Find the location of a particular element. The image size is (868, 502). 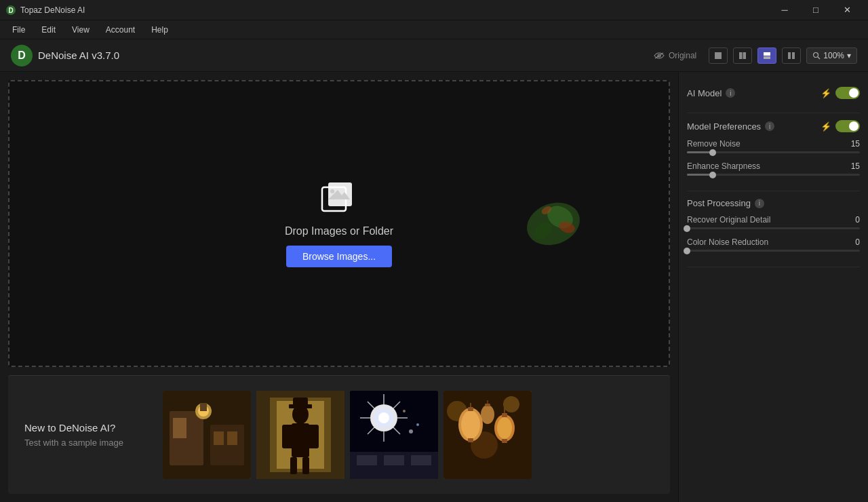

title-bar: D Topaz DeNoise AI ─ □ ✕ is located at coordinates (434, 10).